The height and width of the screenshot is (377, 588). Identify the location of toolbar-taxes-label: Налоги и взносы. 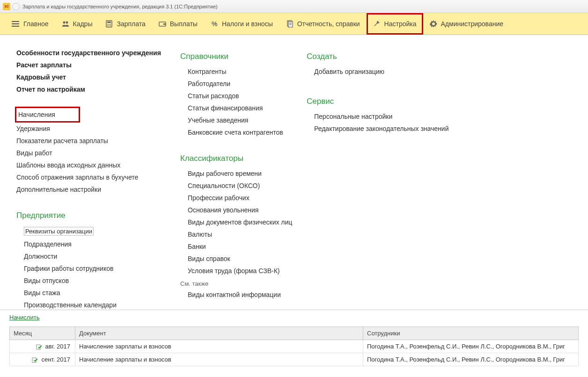
(247, 24).